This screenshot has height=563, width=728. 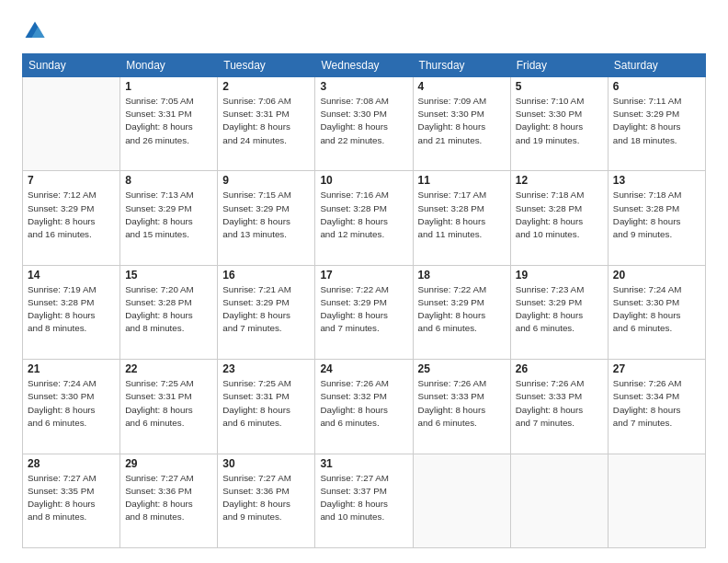 What do you see at coordinates (72, 312) in the screenshot?
I see `calendar-cell: 14Sunrise: 7:19 AMSunset: 3:28 PMDayligh…` at bounding box center [72, 312].